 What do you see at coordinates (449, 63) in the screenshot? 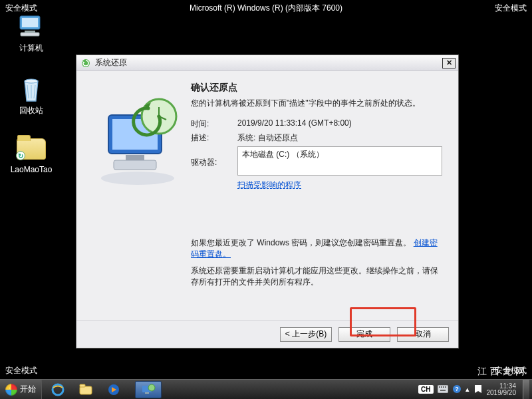
I see `close-button: ✕` at bounding box center [449, 63].